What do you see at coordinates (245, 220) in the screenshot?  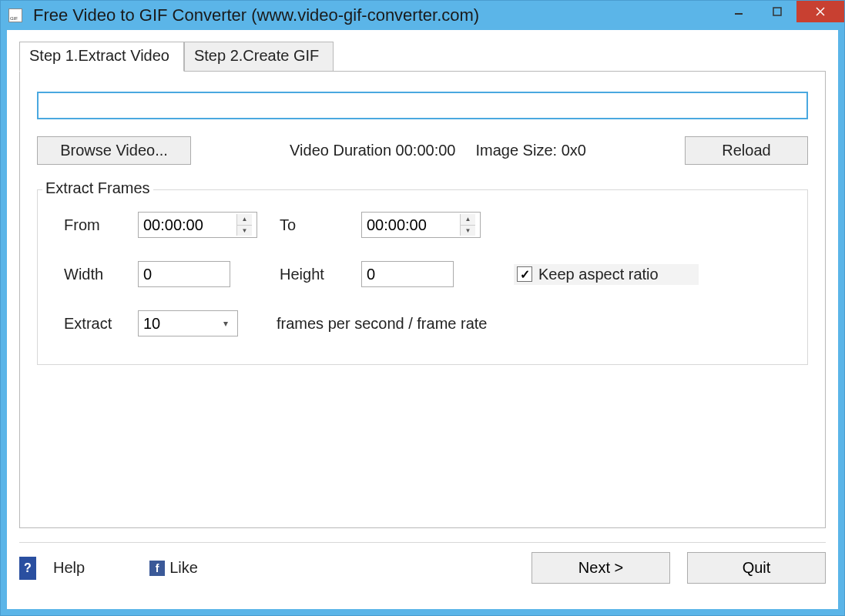 I see `from-spin-up: ▲` at bounding box center [245, 220].